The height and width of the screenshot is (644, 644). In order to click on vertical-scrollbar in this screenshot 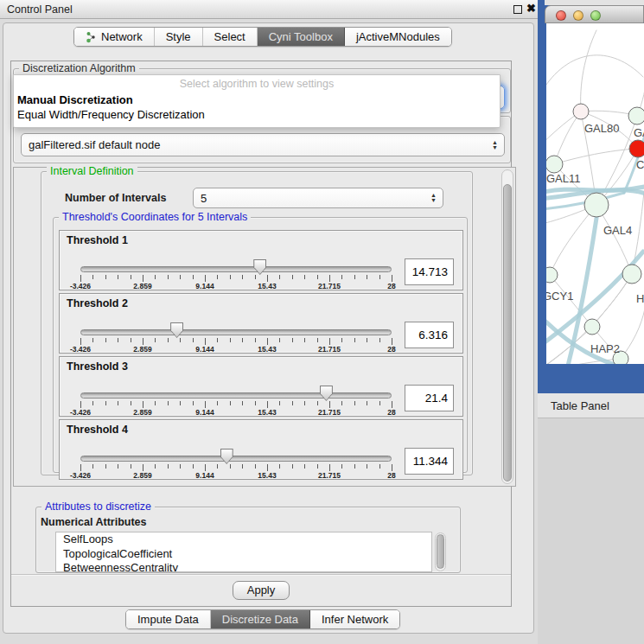, I will do `click(507, 327)`.